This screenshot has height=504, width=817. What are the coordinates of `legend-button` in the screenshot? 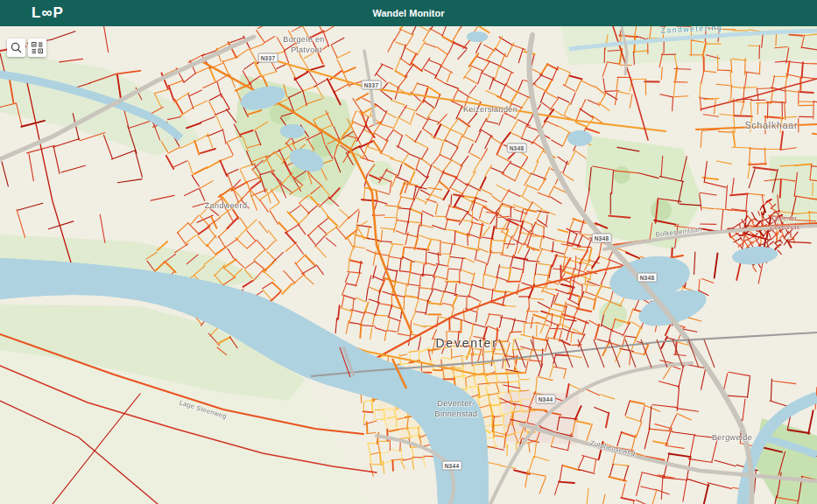 It's located at (37, 47).